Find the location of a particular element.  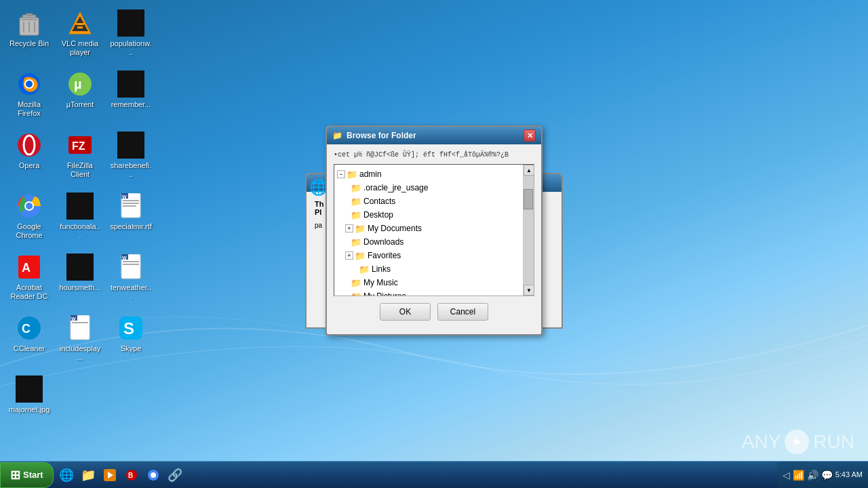

taskbar-chrome-taskbar-icon is located at coordinates (153, 475).